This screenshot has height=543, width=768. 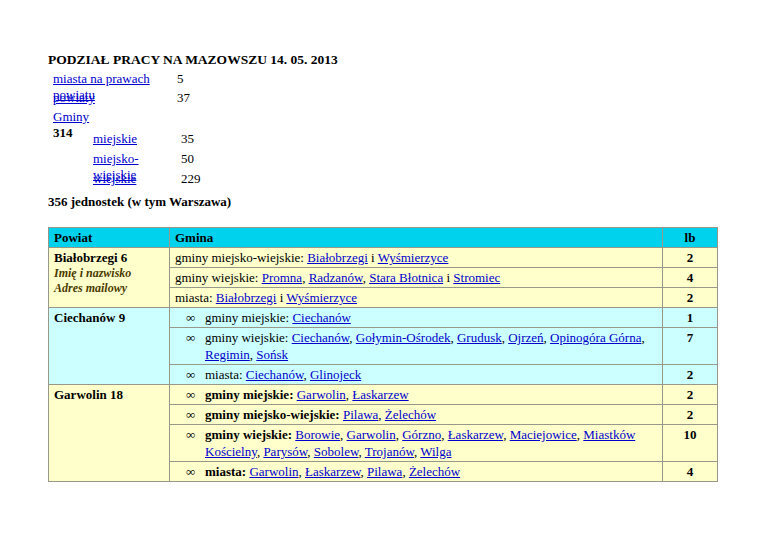 I want to click on gmina-link: Opinogóra Górna, so click(x=596, y=338).